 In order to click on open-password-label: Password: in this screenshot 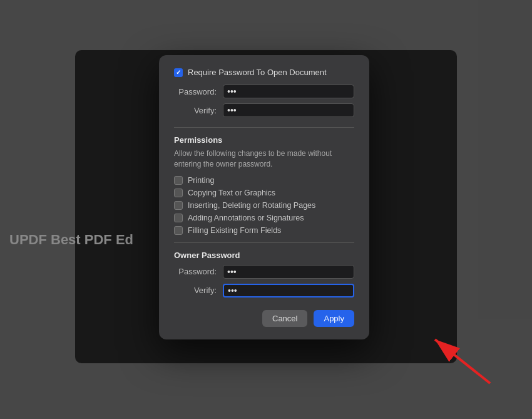, I will do `click(195, 91)`.